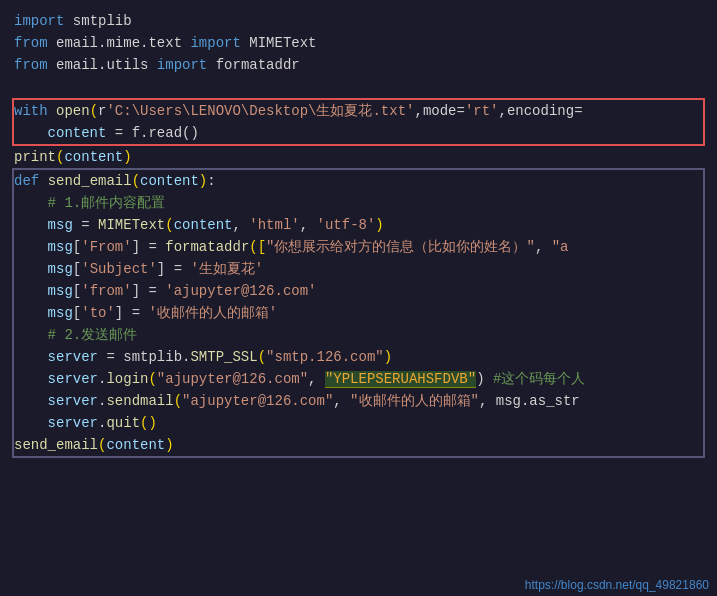 This screenshot has height=596, width=717. Describe the element at coordinates (358, 335) in the screenshot. I see `code-line-15: # 2.发送邮件` at that location.